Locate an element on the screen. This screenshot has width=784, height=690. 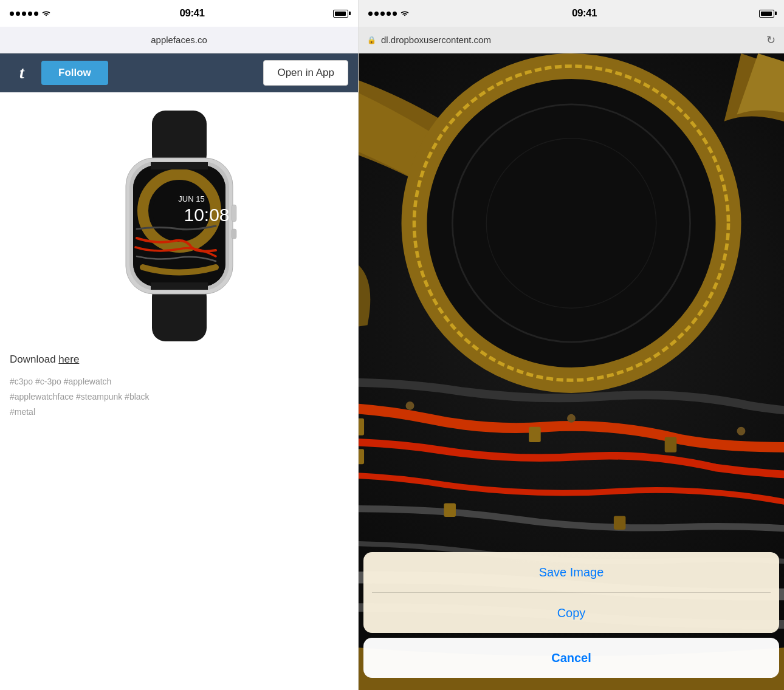
cancel-group: Cancel is located at coordinates (571, 658).